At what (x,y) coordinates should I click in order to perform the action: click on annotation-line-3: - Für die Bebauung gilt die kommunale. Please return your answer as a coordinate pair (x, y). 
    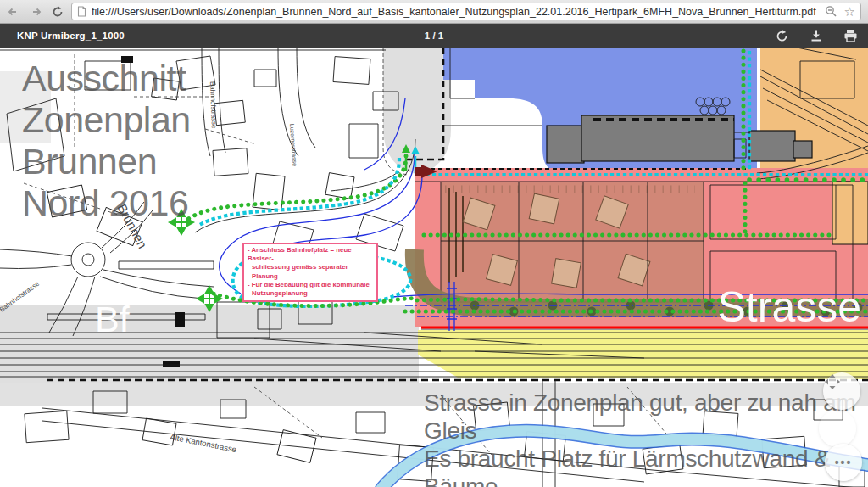
    Looking at the image, I should click on (310, 285).